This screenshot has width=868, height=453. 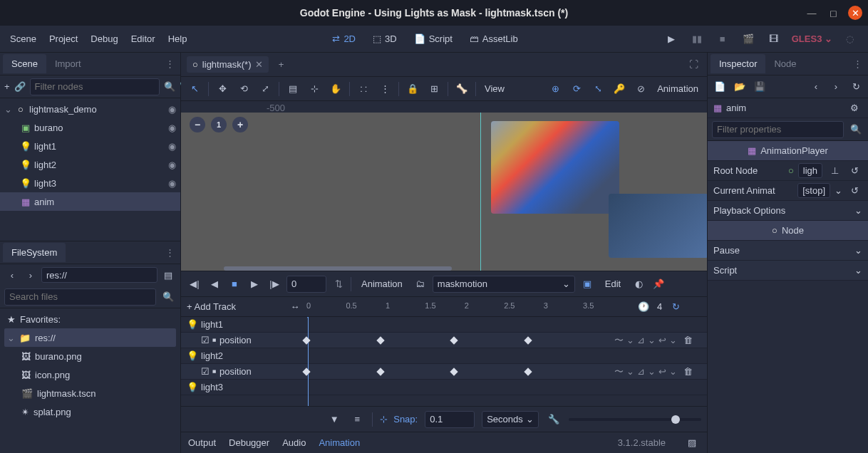 What do you see at coordinates (788, 251) in the screenshot?
I see `category-pause: Pause⌄` at bounding box center [788, 251].